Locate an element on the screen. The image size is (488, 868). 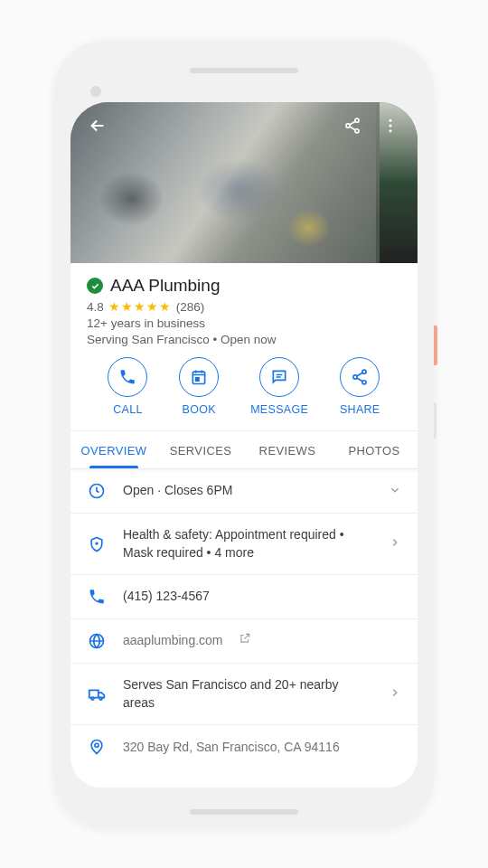
more-button is located at coordinates (390, 126).